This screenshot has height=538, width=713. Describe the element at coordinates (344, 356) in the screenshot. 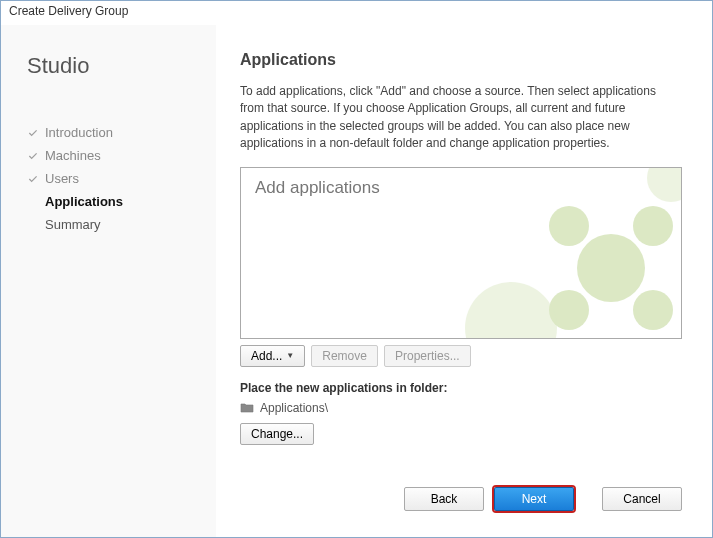

I see `remove-label: Remove` at that location.